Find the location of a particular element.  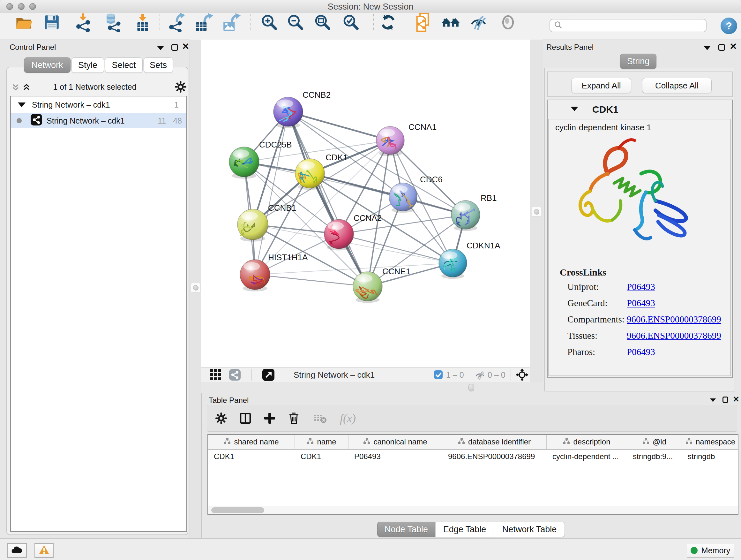

network-share-view-icon is located at coordinates (235, 375).